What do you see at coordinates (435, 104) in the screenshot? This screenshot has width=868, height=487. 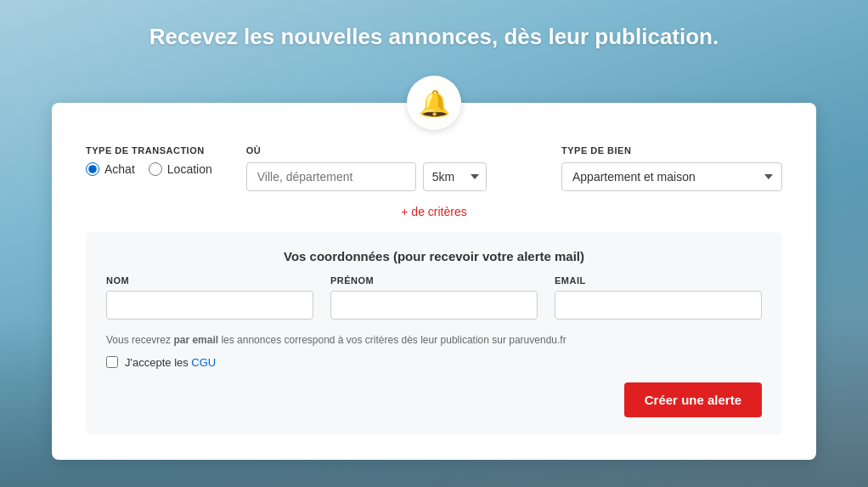 I see `bell-icon: 🔔` at bounding box center [435, 104].